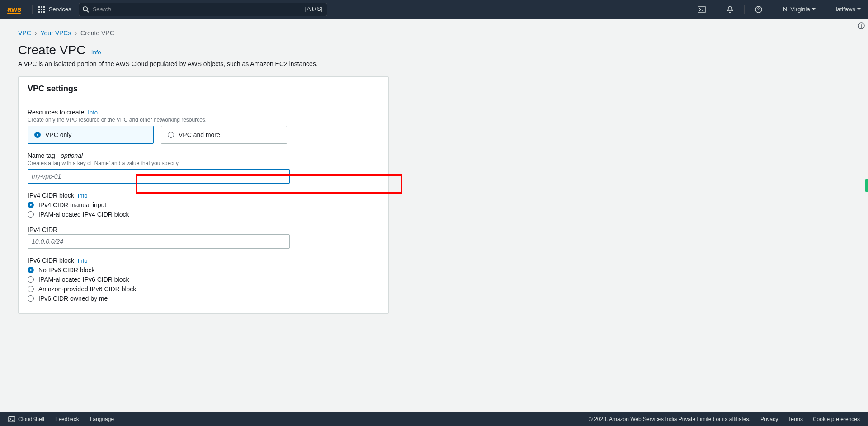 Image resolution: width=868 pixels, height=426 pixels. I want to click on search-icon, so click(86, 9).